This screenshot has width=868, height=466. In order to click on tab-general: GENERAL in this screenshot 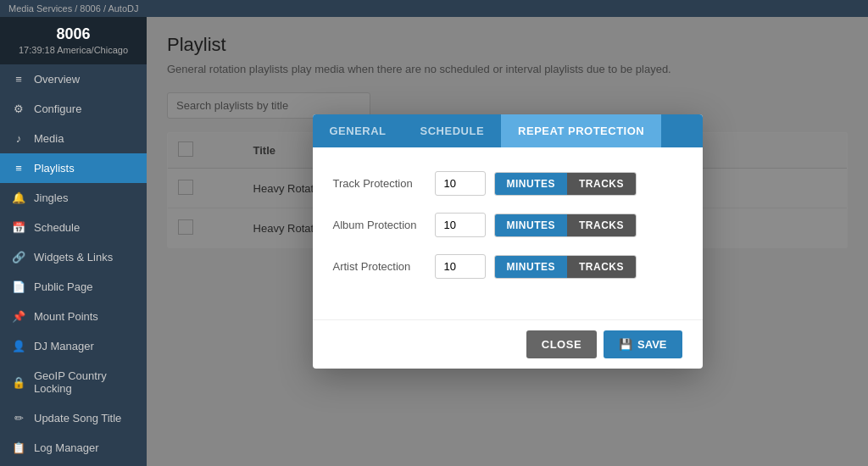, I will do `click(358, 130)`.